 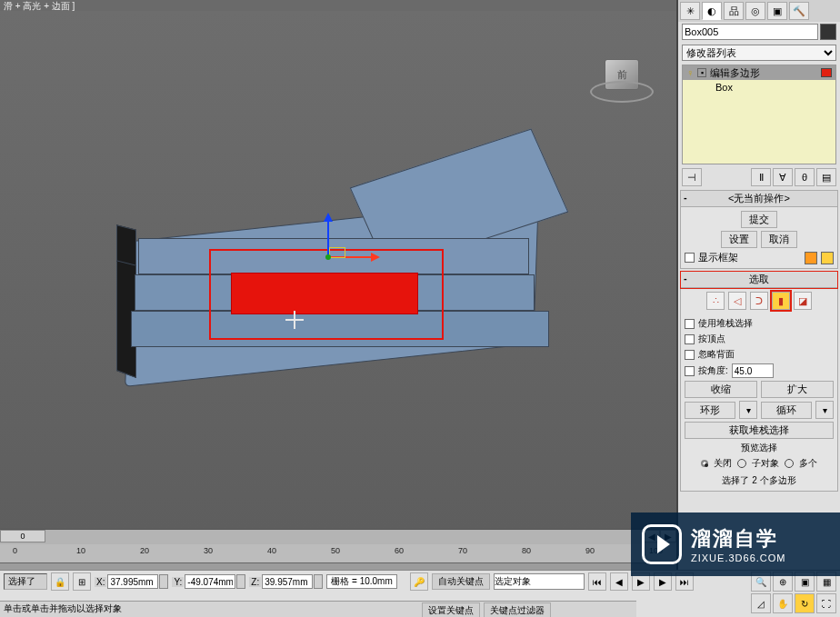 I want to click on autokey-button: 自动关键点, so click(x=461, y=582).